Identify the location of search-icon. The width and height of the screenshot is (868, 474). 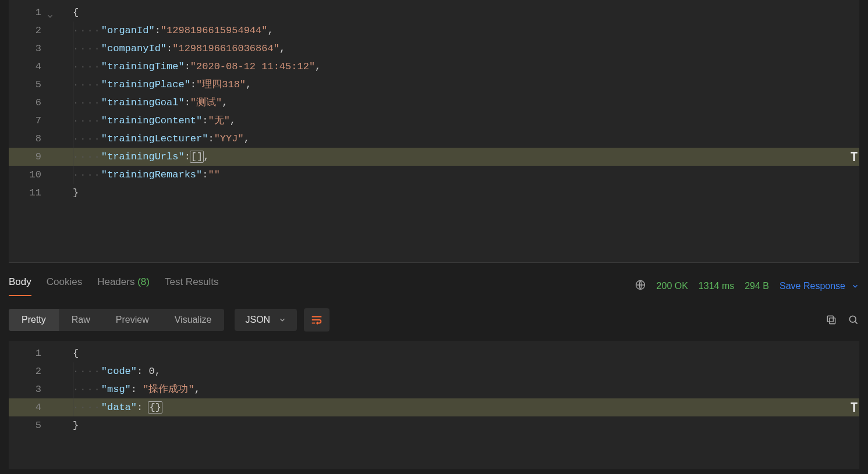
(853, 320).